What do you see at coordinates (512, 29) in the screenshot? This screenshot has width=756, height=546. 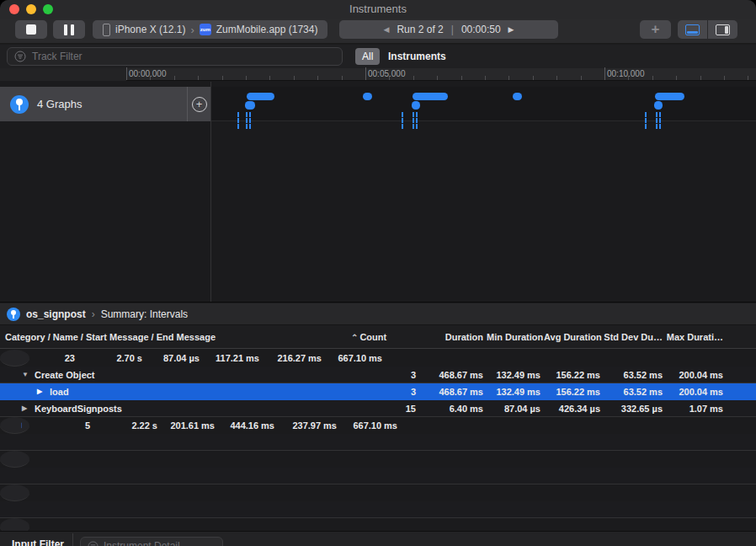 I see `next-run-button: ▶` at bounding box center [512, 29].